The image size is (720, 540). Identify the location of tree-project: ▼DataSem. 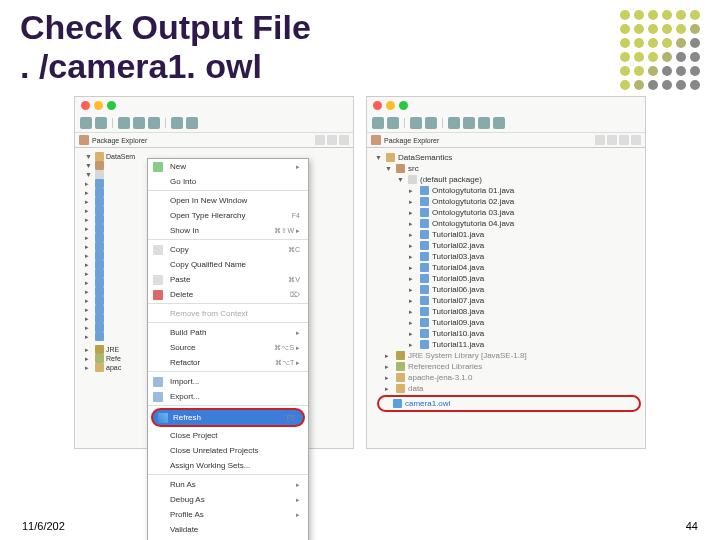
(116, 156).